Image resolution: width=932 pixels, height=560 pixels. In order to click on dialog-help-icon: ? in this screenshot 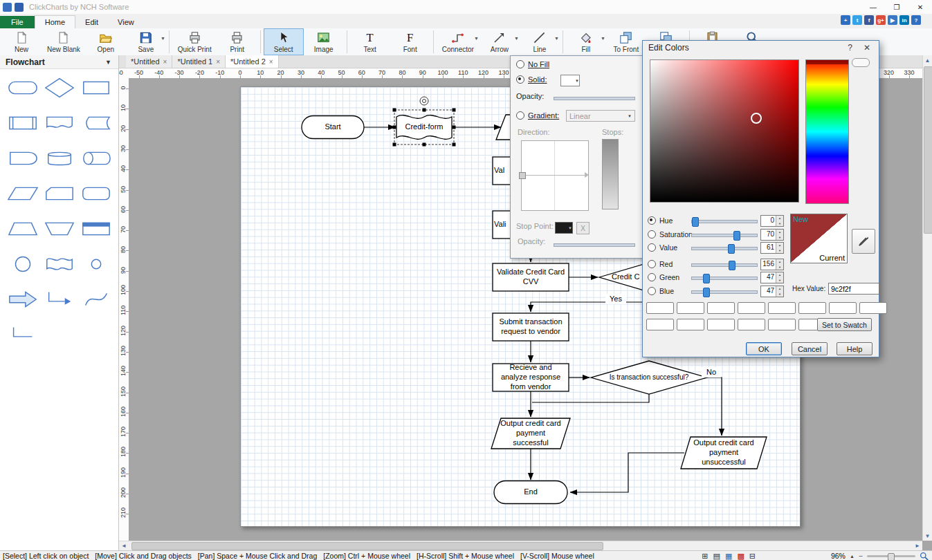, I will do `click(850, 48)`.